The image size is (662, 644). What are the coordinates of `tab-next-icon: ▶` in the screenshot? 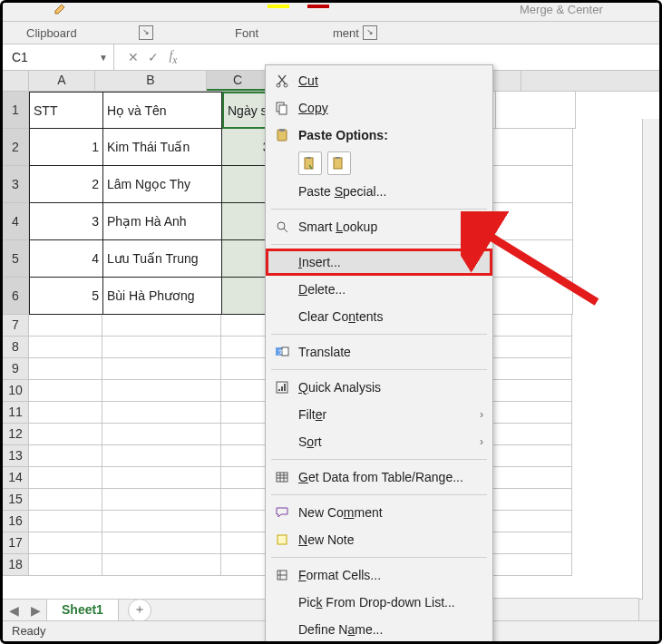 It's located at (35, 610).